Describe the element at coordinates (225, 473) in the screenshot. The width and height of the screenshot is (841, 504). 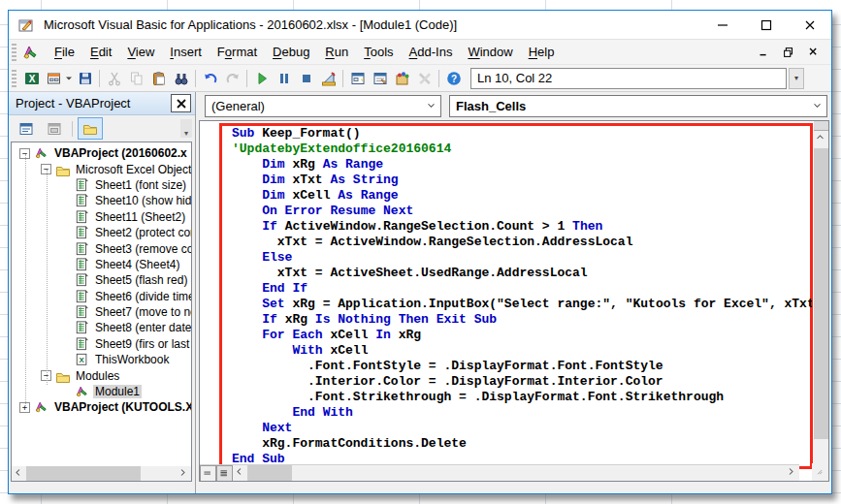
I see `full-module-view-button` at that location.